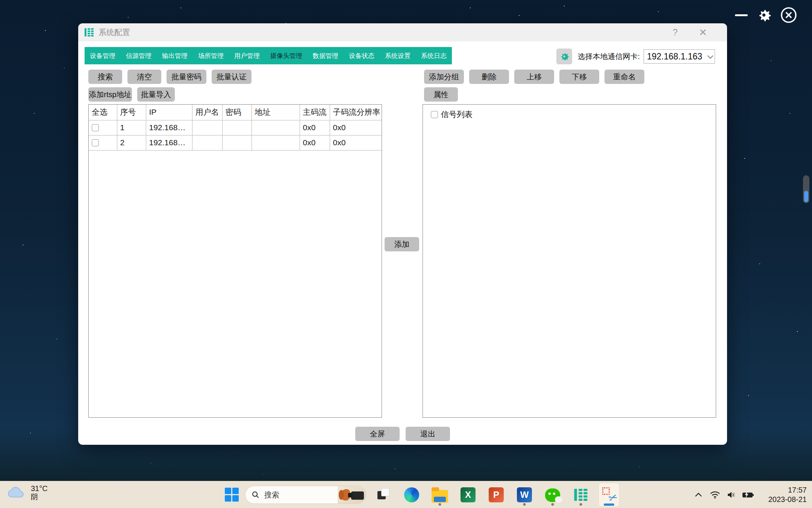  I want to click on nic-settings-button, so click(564, 56).